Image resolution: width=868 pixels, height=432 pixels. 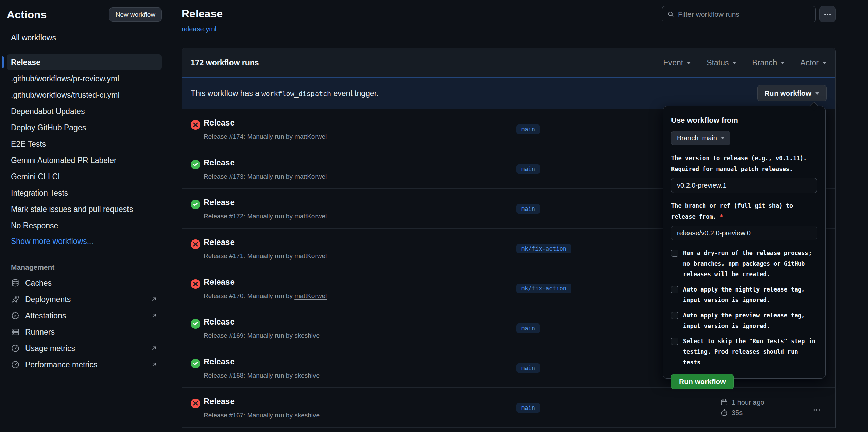 What do you see at coordinates (84, 209) in the screenshot?
I see `sidebar-workflow-item: Mark stale issues and pull requests` at bounding box center [84, 209].